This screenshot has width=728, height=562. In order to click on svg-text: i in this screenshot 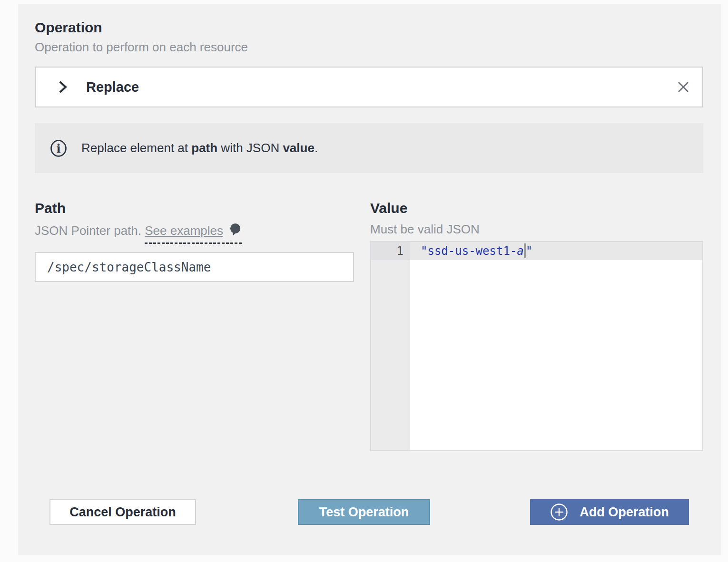, I will do `click(58, 148)`.